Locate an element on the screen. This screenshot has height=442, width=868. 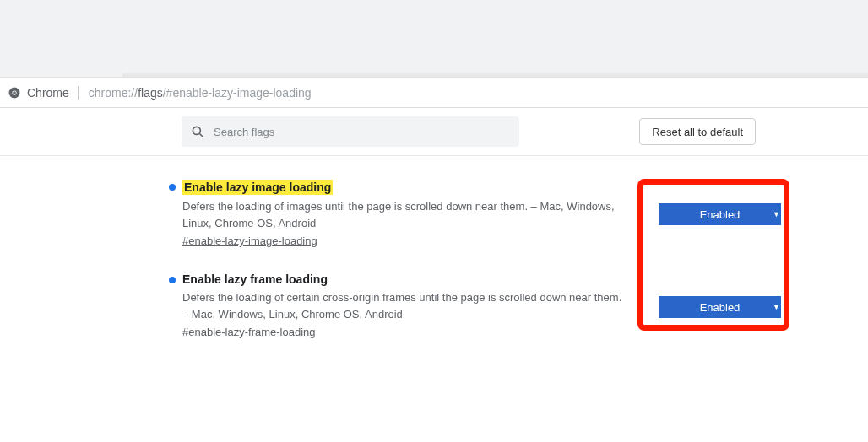
flag-description: Defers the loading of certain cross-orig… is located at coordinates (406, 305).